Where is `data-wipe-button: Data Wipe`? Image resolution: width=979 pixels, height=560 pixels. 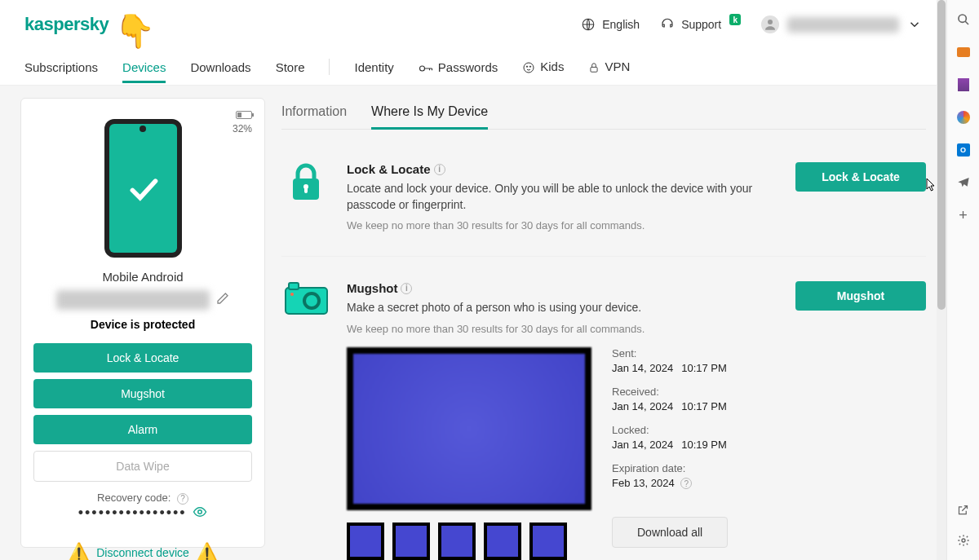 data-wipe-button: Data Wipe is located at coordinates (143, 466).